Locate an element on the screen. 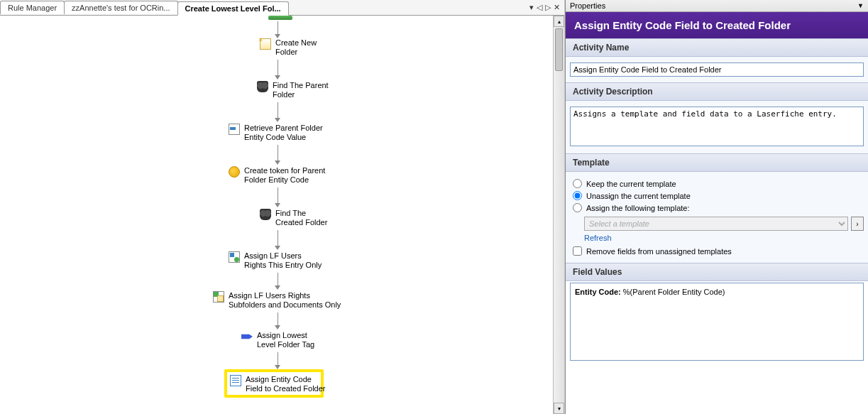  node-label: Retrieve Parent Folder Entity Code Value is located at coordinates (284, 133).